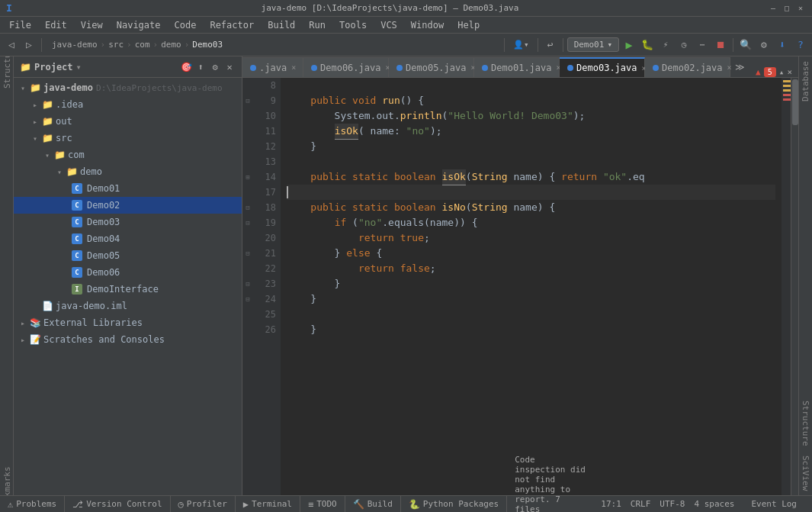 The width and height of the screenshot is (812, 512). Describe the element at coordinates (782, 45) in the screenshot. I see `update-button: ⬇` at that location.